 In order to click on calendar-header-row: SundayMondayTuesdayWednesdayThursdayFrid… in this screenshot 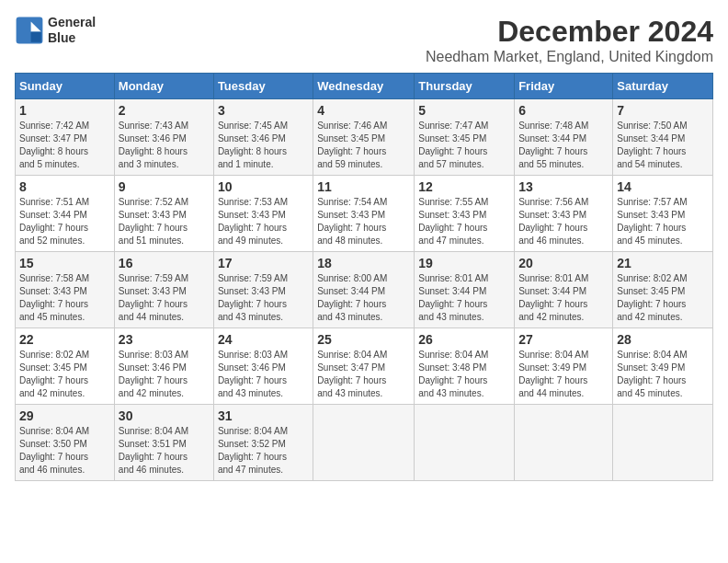, I will do `click(364, 86)`.